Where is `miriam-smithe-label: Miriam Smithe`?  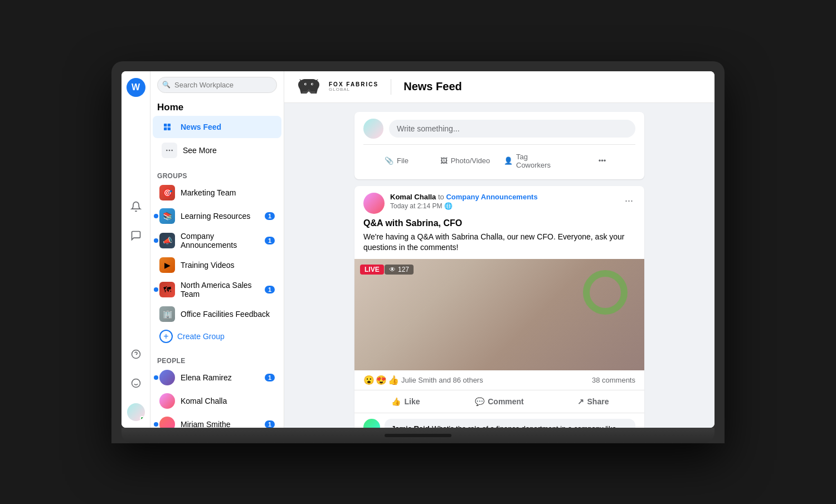
miriam-smithe-label: Miriam Smithe is located at coordinates (220, 424).